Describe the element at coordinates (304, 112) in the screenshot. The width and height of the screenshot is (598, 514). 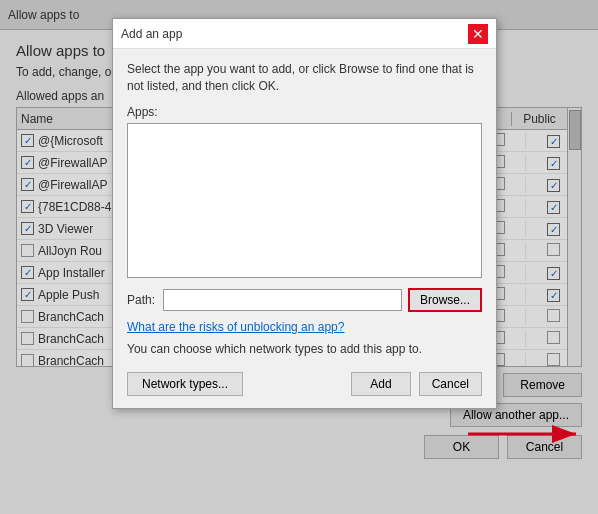
I see `apps-label: Apps:` at that location.